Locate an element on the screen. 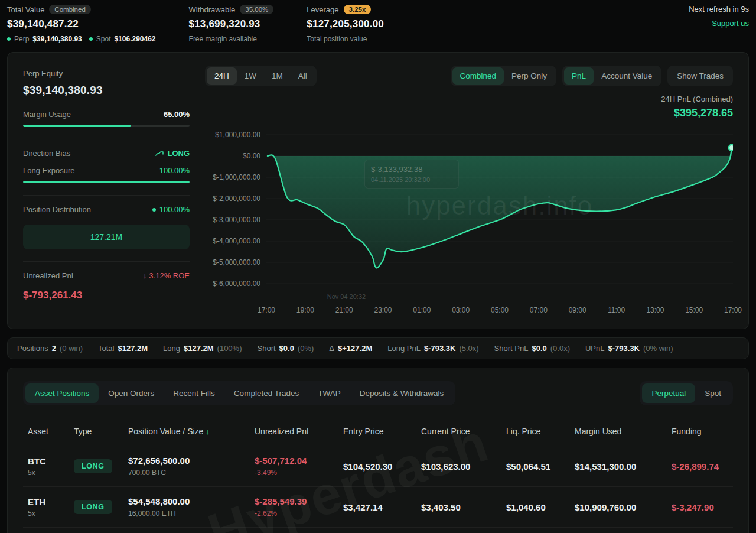  summary-label: Total is located at coordinates (106, 349).